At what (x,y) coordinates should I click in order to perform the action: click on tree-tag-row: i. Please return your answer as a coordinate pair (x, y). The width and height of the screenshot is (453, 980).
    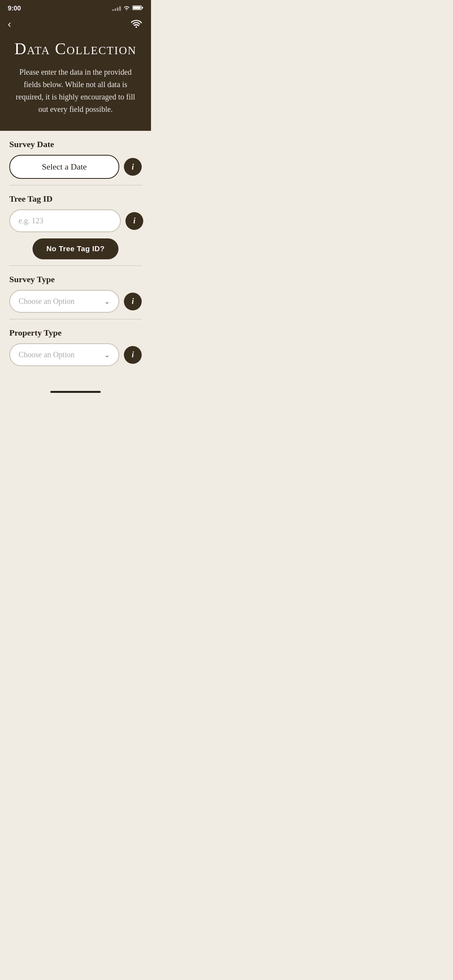
    Looking at the image, I should click on (76, 221).